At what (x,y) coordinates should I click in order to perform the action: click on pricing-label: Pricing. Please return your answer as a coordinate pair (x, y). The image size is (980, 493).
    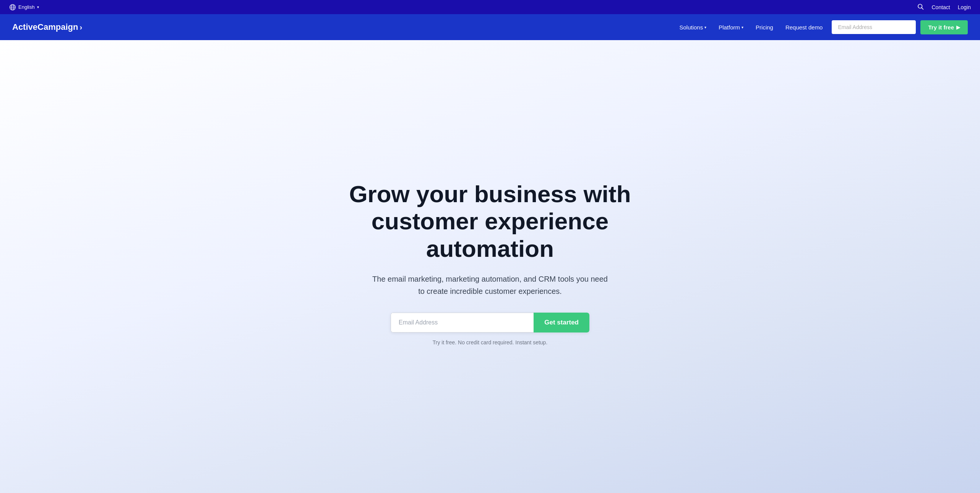
    Looking at the image, I should click on (764, 28).